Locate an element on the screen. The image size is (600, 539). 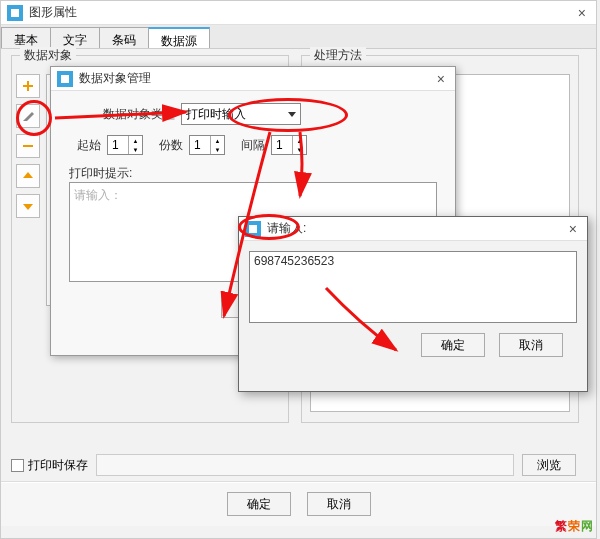
start-spinner: 1▲▼ is located at coordinates (125, 145).